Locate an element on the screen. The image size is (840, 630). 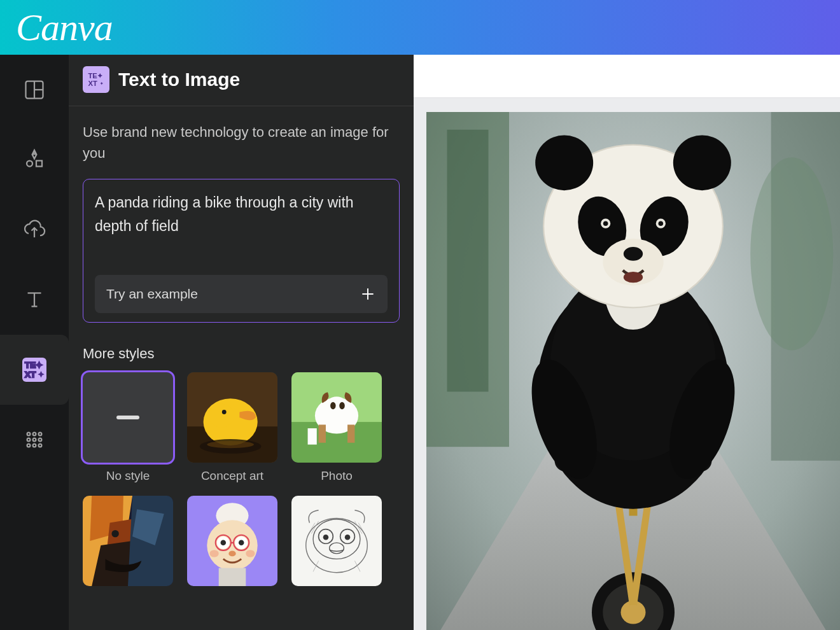
elements-icon is located at coordinates (34, 160).